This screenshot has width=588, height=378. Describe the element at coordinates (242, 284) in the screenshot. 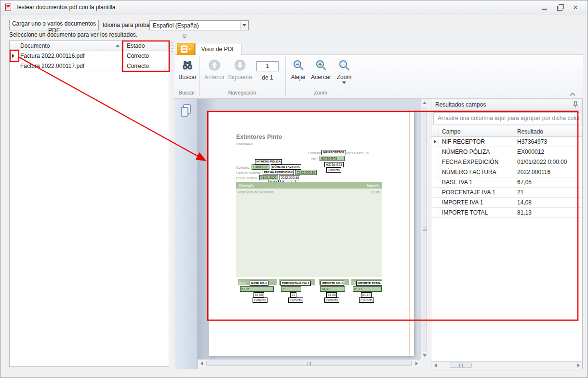

I see `band-base-text: Base` at that location.